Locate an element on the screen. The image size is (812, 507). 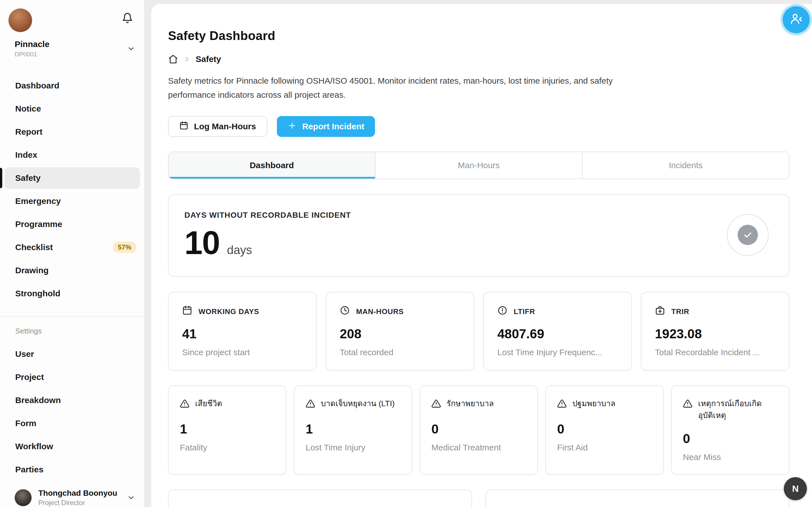
clock-icon is located at coordinates (345, 312).